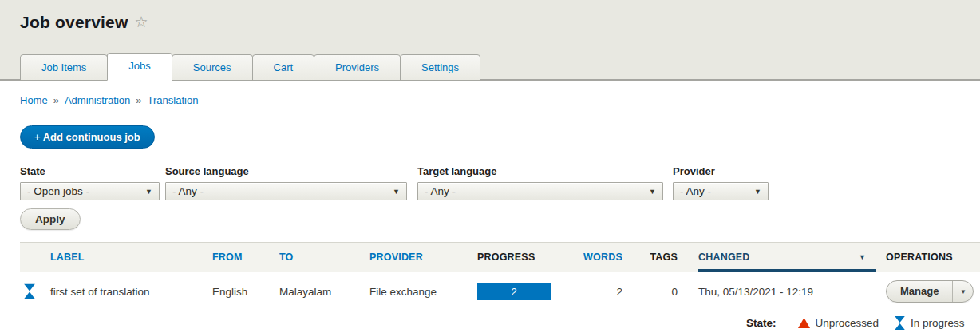 The image size is (980, 333). I want to click on favorite-star-icon: ☆, so click(140, 22).